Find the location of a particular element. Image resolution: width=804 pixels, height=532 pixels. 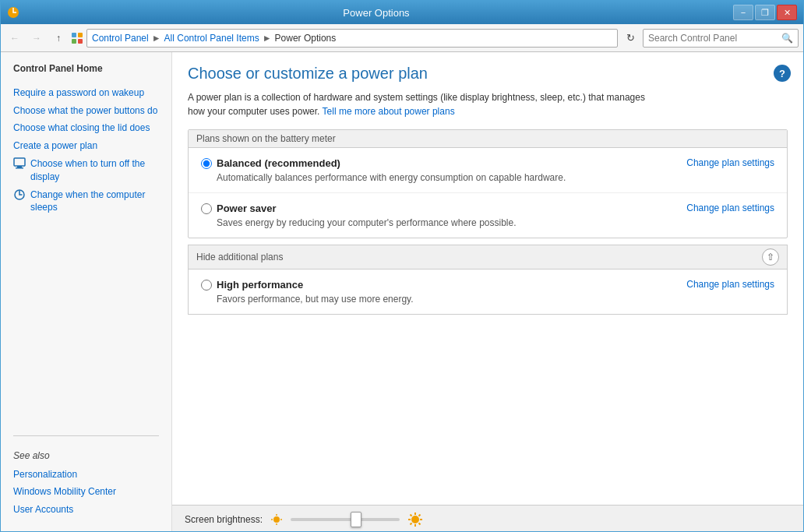

refresh-button: ↻ is located at coordinates (630, 38).